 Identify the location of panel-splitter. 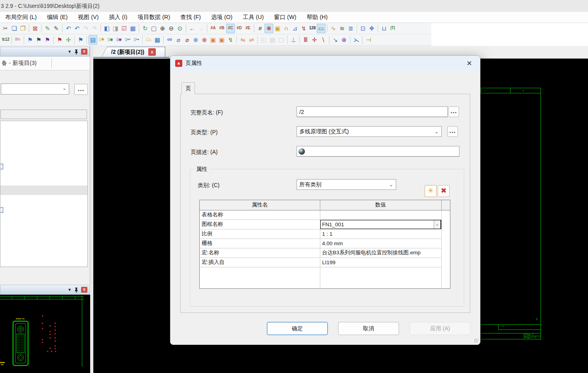
(92, 210).